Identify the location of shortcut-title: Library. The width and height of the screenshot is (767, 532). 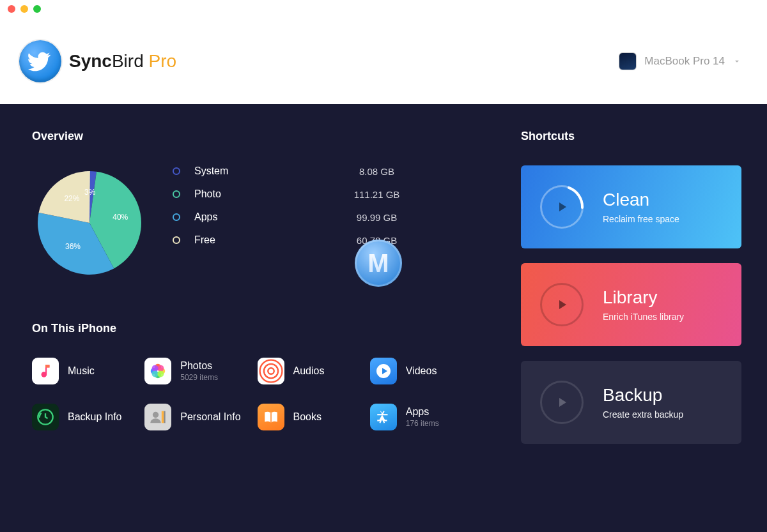
(643, 298).